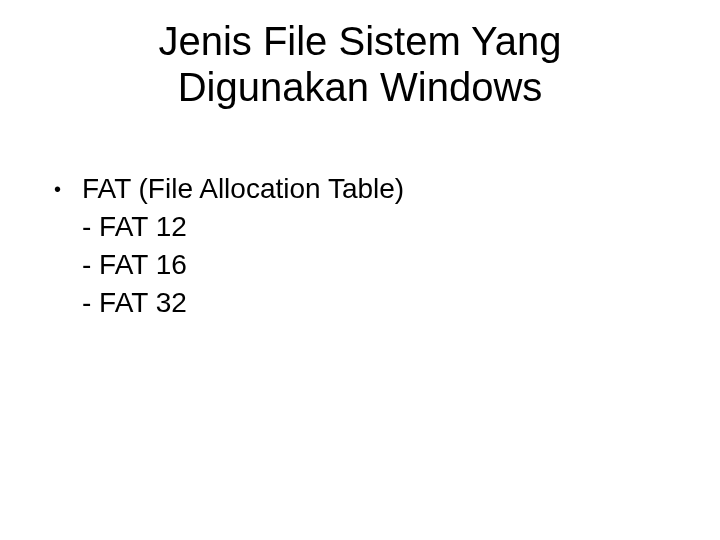 The height and width of the screenshot is (540, 720). What do you see at coordinates (360, 189) in the screenshot?
I see `bullet-item: • FAT (File Allocation Table)` at bounding box center [360, 189].